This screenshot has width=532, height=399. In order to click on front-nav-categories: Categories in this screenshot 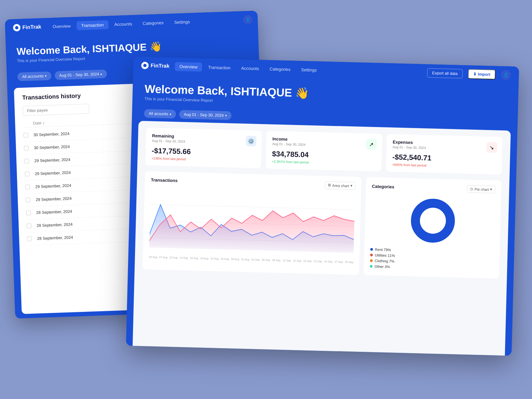, I will do `click(280, 69)`.